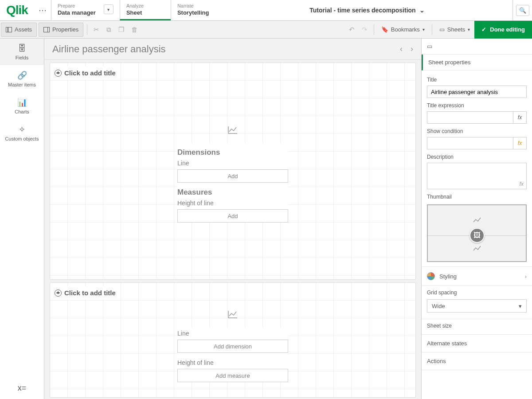 The image size is (532, 399). I want to click on tab-analyze-big: Sheet, so click(135, 12).